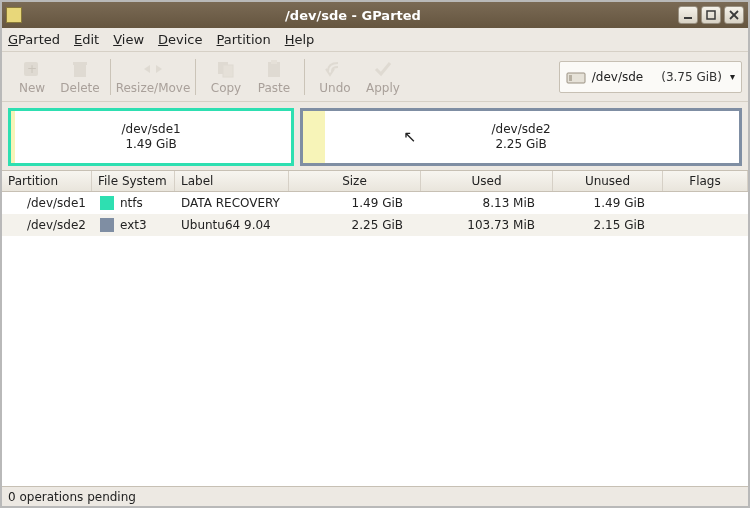 This screenshot has height=508, width=750. What do you see at coordinates (300, 40) in the screenshot?
I see `menu-help: Help` at bounding box center [300, 40].